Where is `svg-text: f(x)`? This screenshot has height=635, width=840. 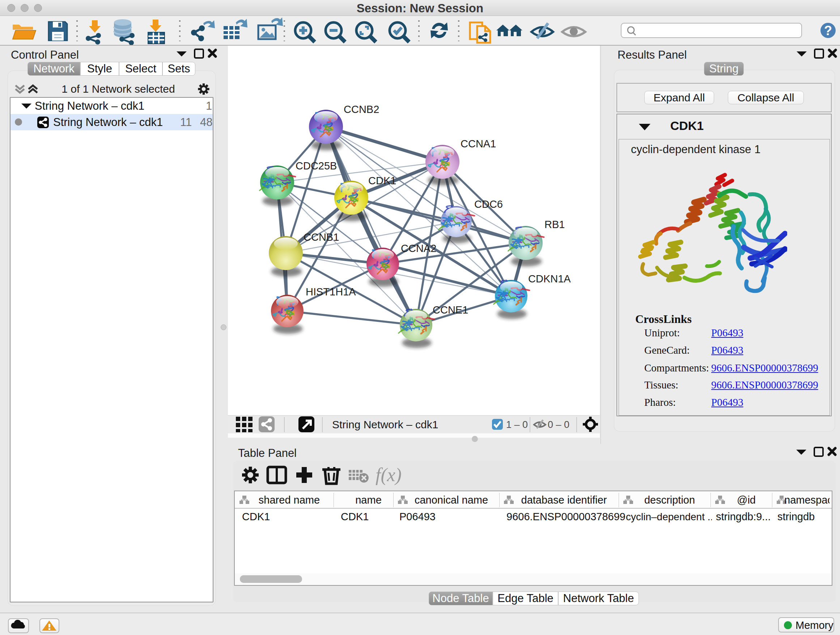
svg-text: f(x) is located at coordinates (388, 475).